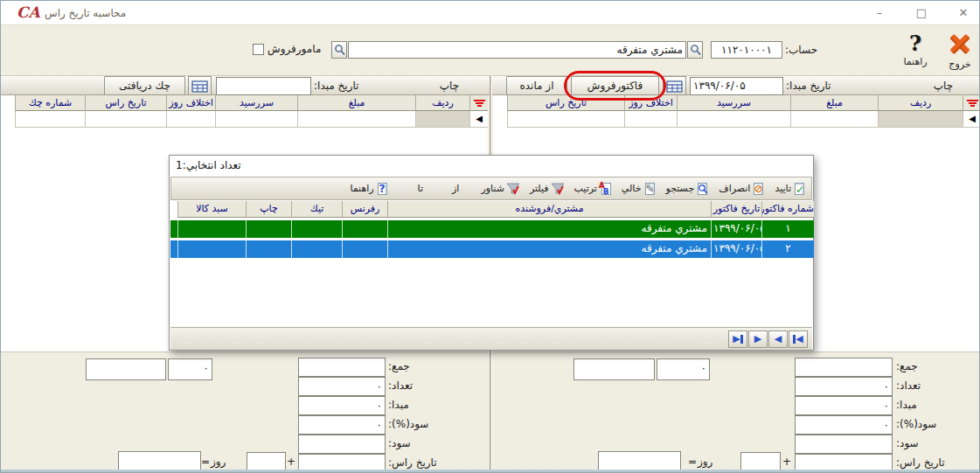 Image resolution: width=980 pixels, height=473 pixels. What do you see at coordinates (259, 49) in the screenshot?
I see `sales-agent-checkbox` at bounding box center [259, 49].